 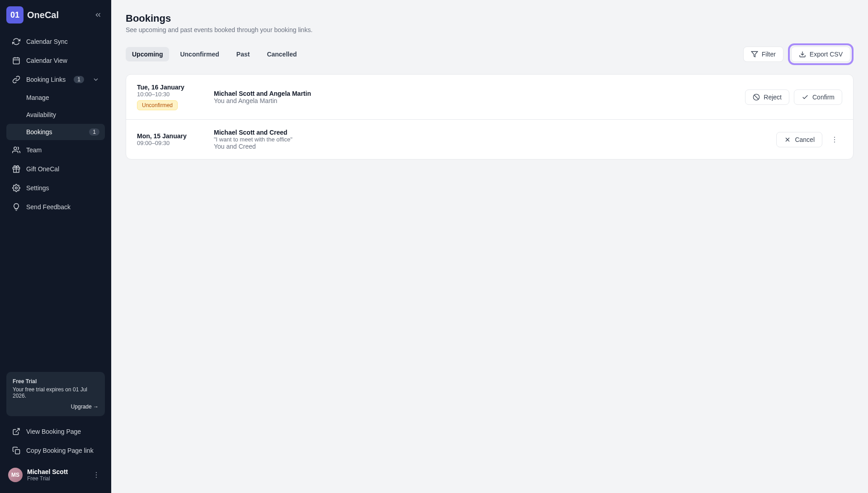 What do you see at coordinates (473, 94) in the screenshot?
I see `booking-title: Michael Scott and Angela Martin` at bounding box center [473, 94].